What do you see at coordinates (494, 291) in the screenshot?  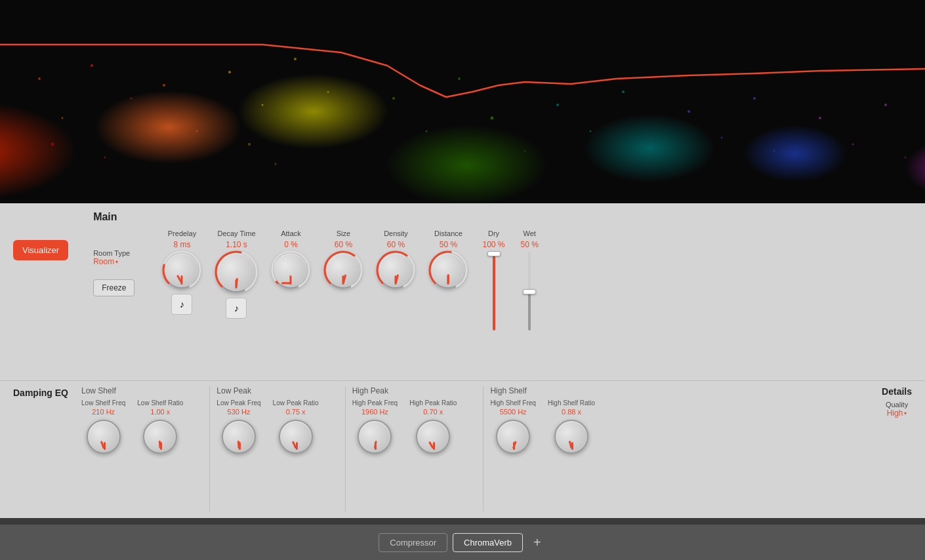 I see `dry-slider` at bounding box center [494, 291].